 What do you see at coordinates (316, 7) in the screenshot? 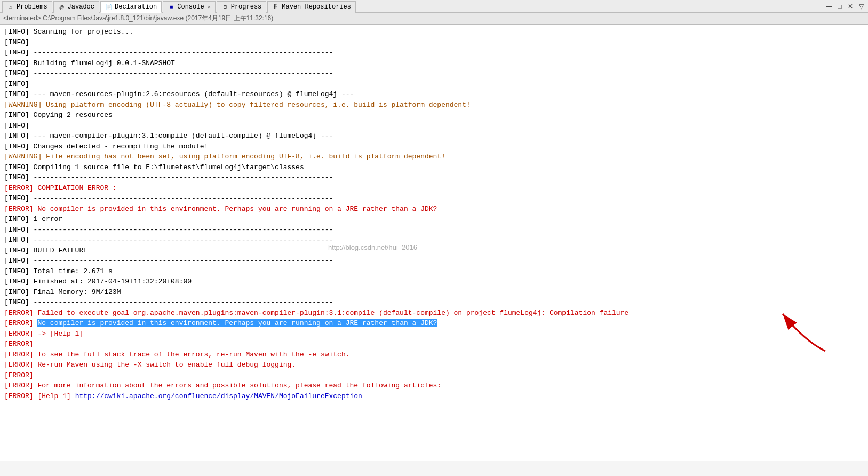
I see `tab-maven-repos-label: Maven Repositories` at bounding box center [316, 7].